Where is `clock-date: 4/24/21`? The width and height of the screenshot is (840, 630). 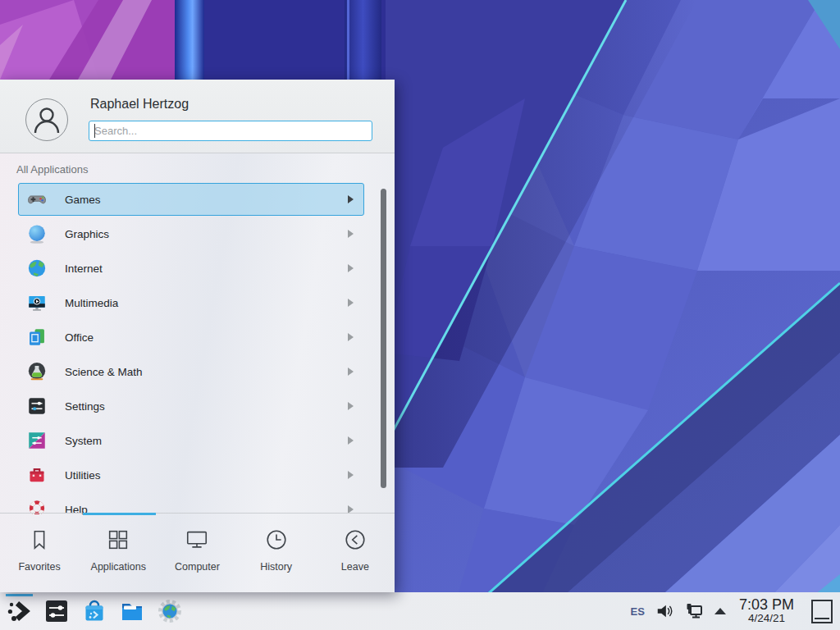 clock-date: 4/24/21 is located at coordinates (766, 619).